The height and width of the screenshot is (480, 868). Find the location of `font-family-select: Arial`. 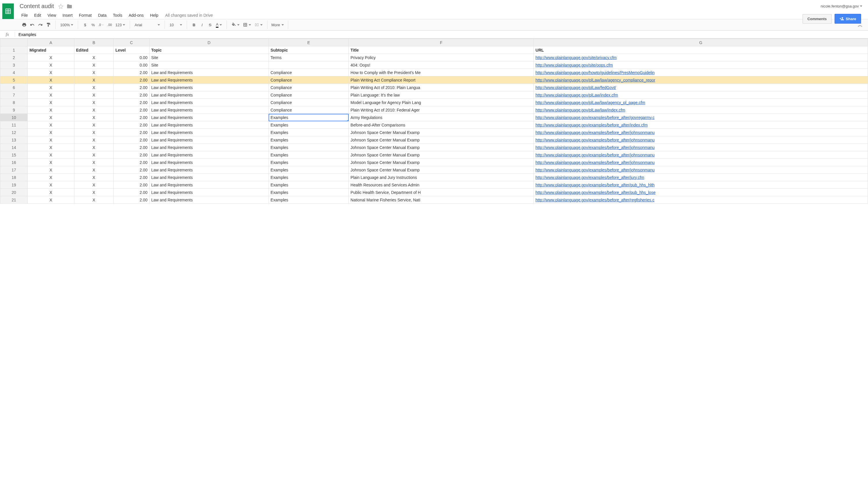

font-family-select: Arial is located at coordinates (147, 25).